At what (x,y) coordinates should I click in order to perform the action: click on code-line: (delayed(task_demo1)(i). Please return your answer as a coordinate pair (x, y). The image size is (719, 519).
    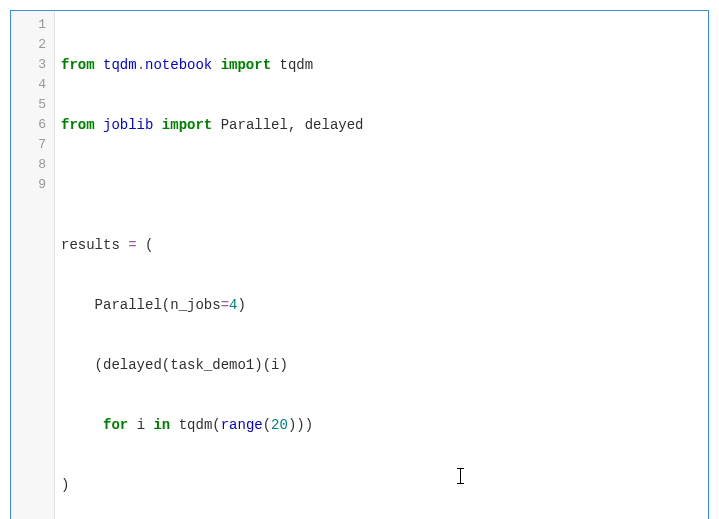
    Looking at the image, I should click on (382, 365).